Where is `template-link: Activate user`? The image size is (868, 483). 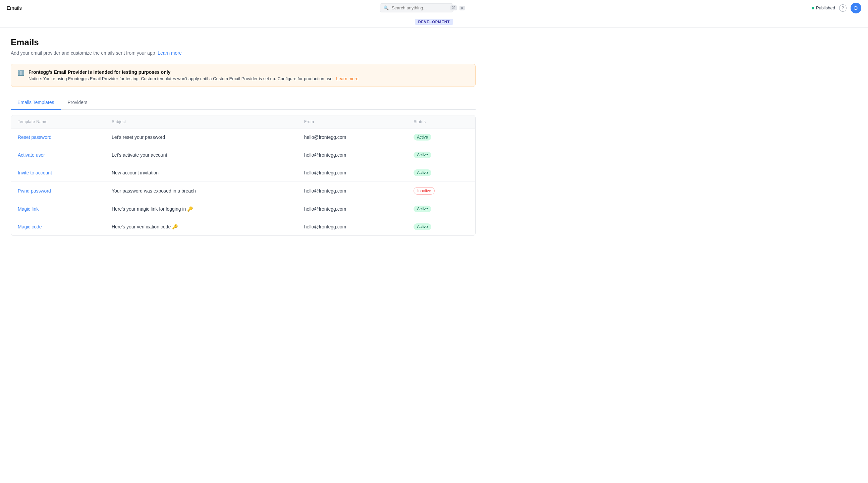 template-link: Activate user is located at coordinates (31, 155).